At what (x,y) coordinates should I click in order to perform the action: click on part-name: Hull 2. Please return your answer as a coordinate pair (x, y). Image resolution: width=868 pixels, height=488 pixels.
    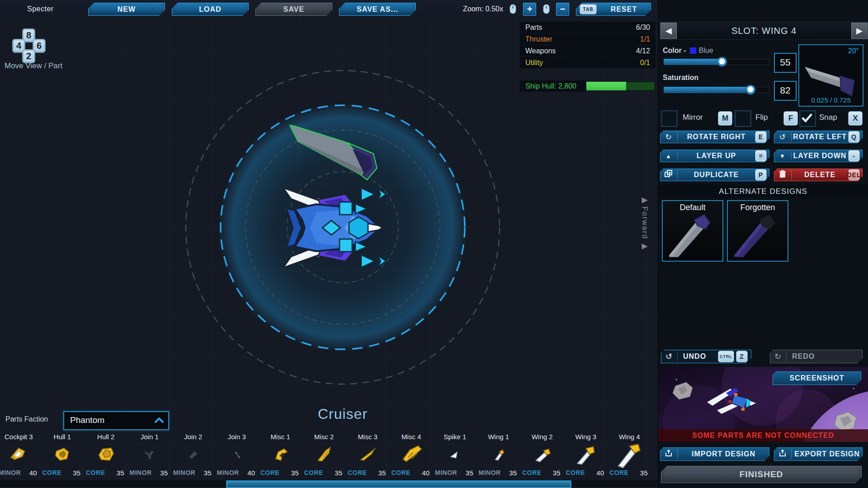
    Looking at the image, I should click on (106, 437).